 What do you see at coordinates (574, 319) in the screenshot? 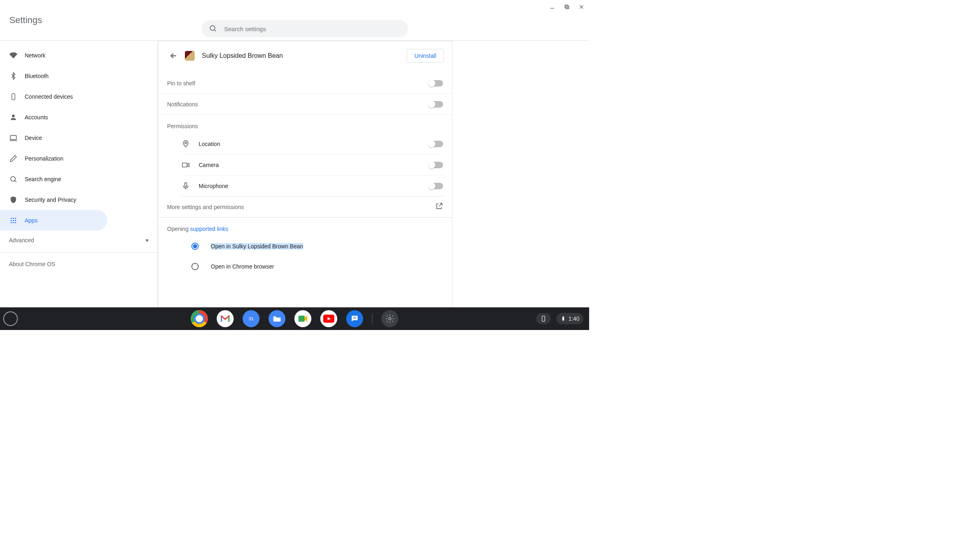
I see `clock: 1:40` at bounding box center [574, 319].